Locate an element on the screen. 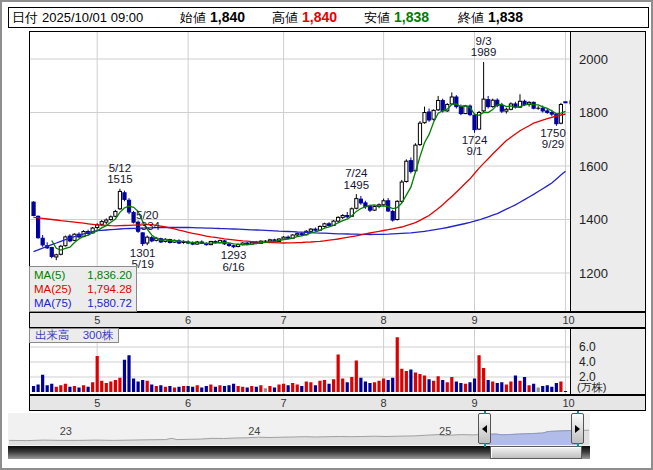 Image resolution: width=653 pixels, height=470 pixels. volume-legend-label: 出来高 is located at coordinates (52, 335).